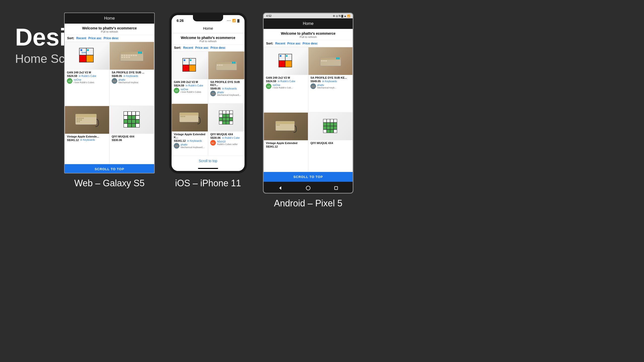 The image size is (644, 362). What do you see at coordinates (331, 82) in the screenshot?
I see `pixel-p2-info: SA PROFILE DYE SUB KE... S$49.05 in Keyb…` at bounding box center [331, 82].